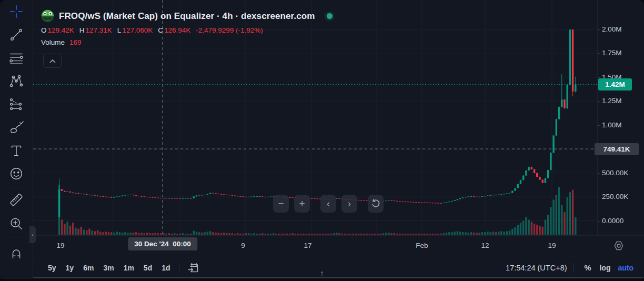 The image size is (644, 281). I want to click on tool-parallel-lines-button, so click(16, 58).